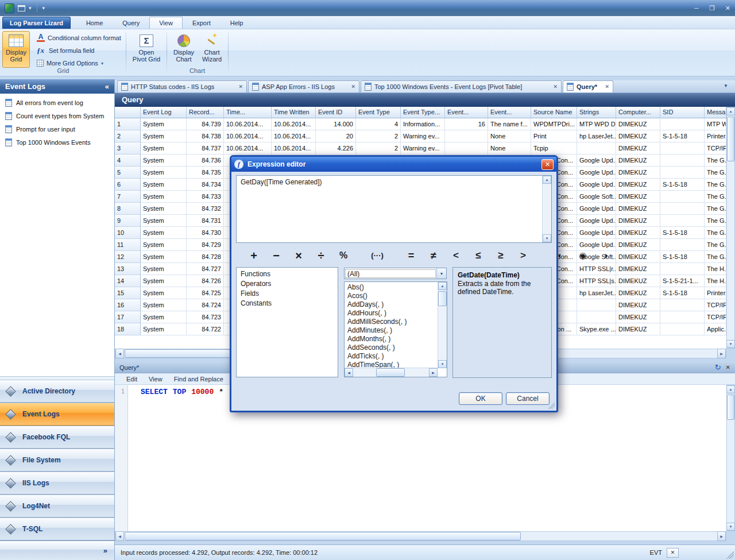  Describe the element at coordinates (730, 227) in the screenshot. I see `grid-vertical-scrollbar: ▲ ▼` at that location.